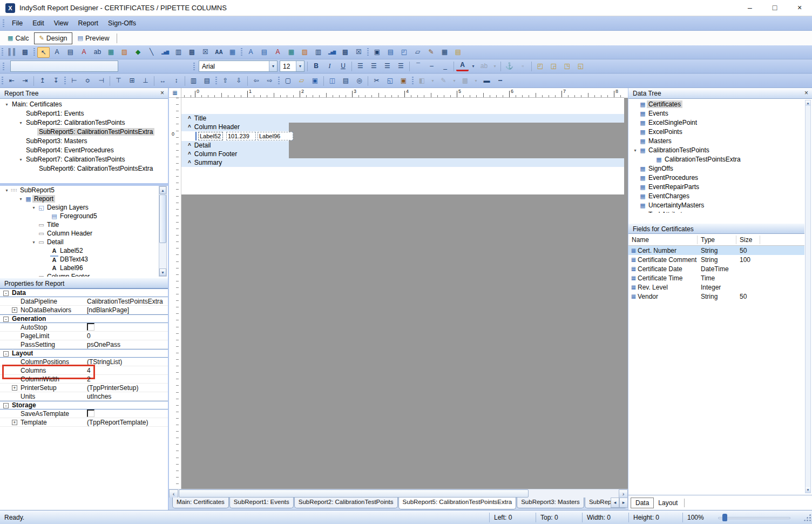 The image size is (812, 524). Describe the element at coordinates (455, 81) in the screenshot. I see `line-color-arrow: ▾` at that location.